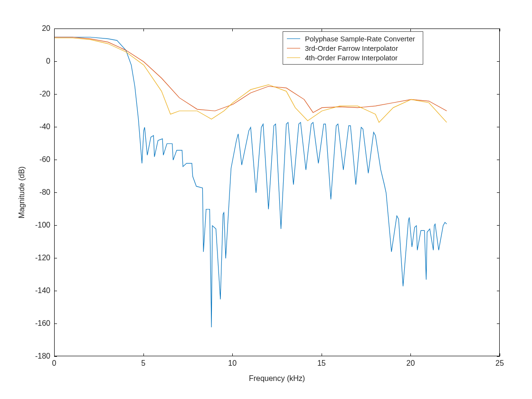  I want to click on x-tick-label: 10, so click(232, 363).